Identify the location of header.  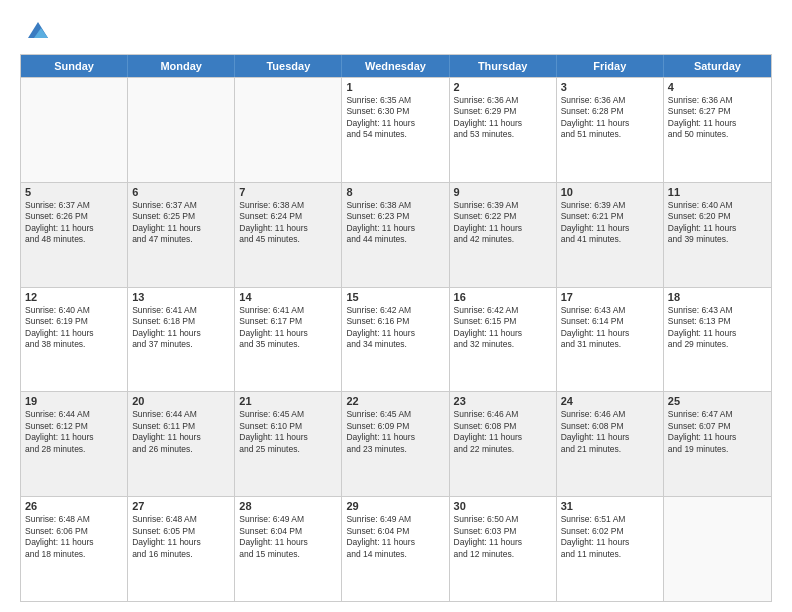
(396, 30).